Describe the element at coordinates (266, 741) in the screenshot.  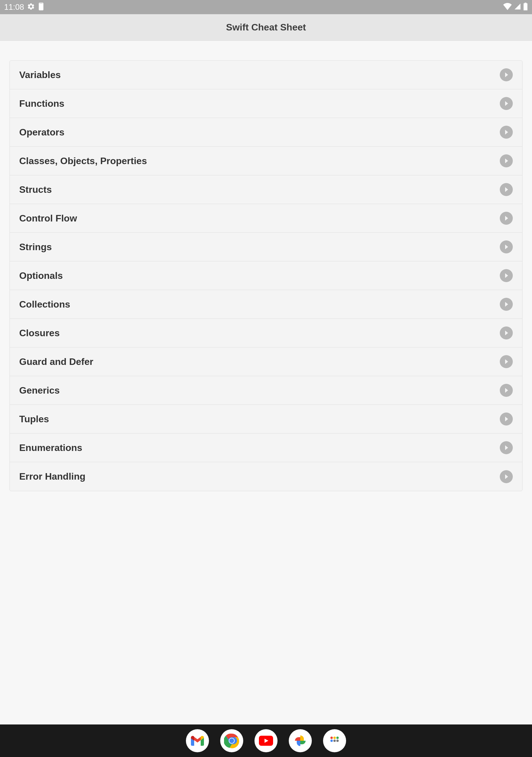
I see `dock-youtube-icon` at that location.